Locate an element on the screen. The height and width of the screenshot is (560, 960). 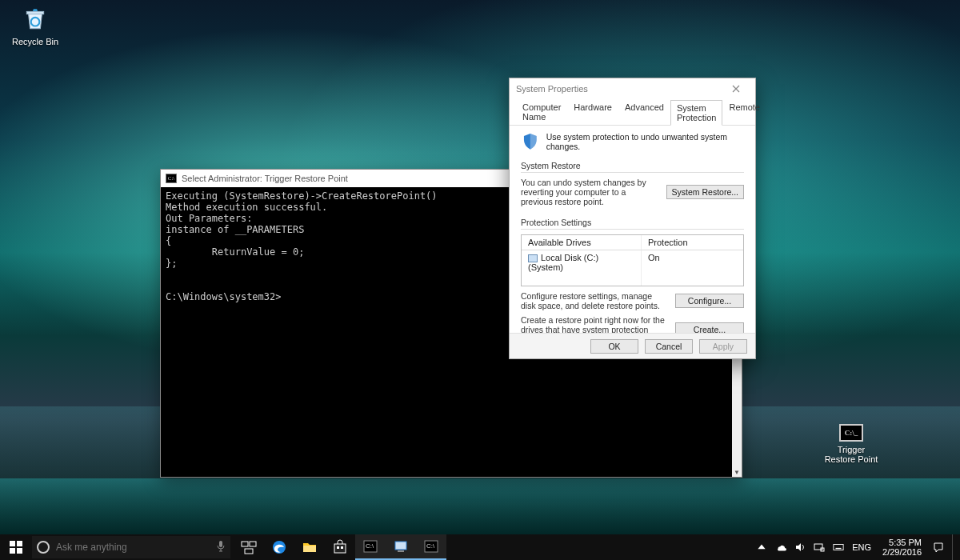
system-restore-group: System Restore is located at coordinates (632, 166).